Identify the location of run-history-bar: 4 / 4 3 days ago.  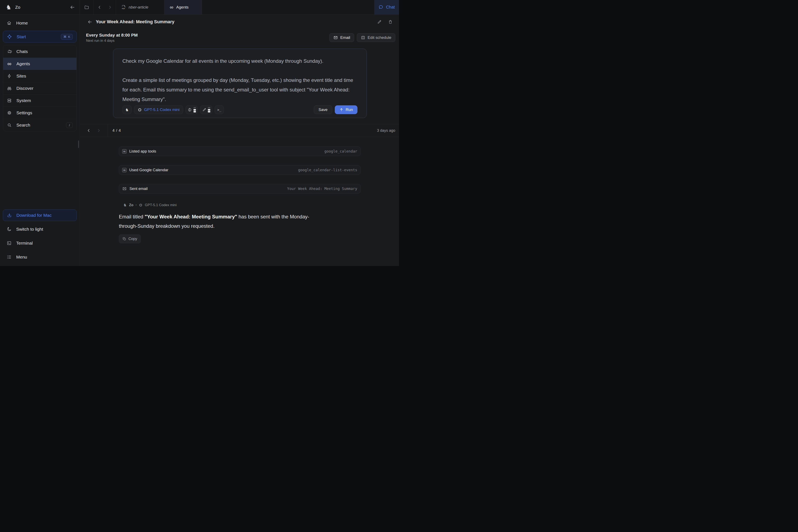
(240, 131).